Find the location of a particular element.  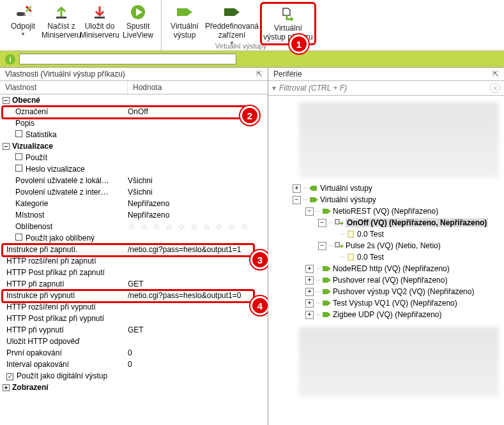

info-strip: i is located at coordinates (252, 59).